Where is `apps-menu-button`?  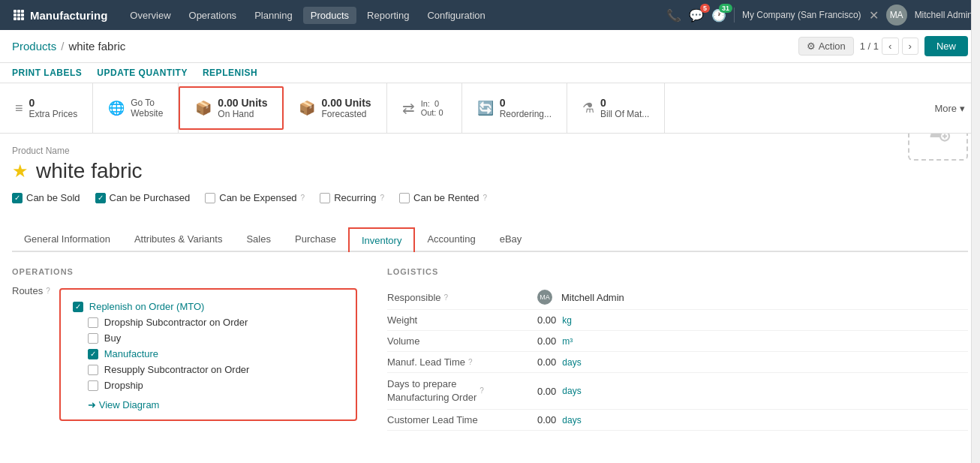 apps-menu-button is located at coordinates (19, 15).